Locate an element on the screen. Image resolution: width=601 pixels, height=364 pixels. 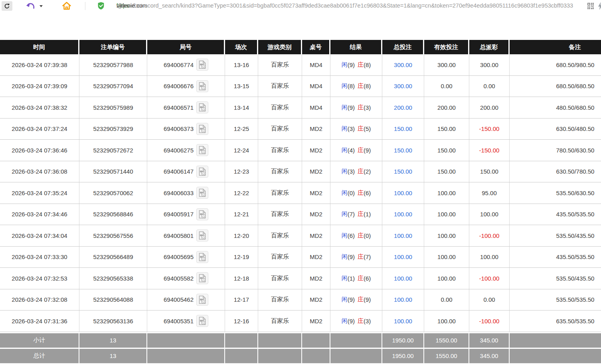
cell-payout: 0.00 is located at coordinates (489, 86).